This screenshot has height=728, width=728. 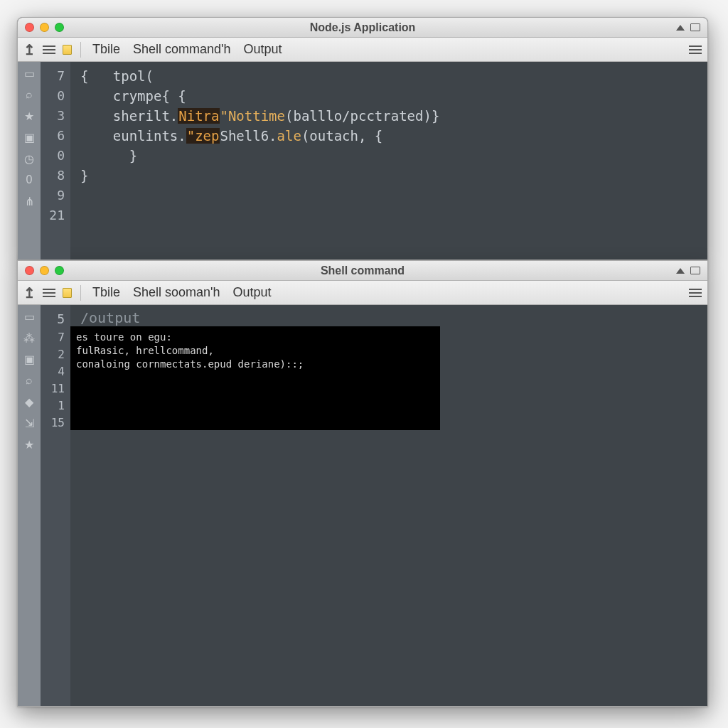 I want to click on code-token: Nitra, so click(x=199, y=116).